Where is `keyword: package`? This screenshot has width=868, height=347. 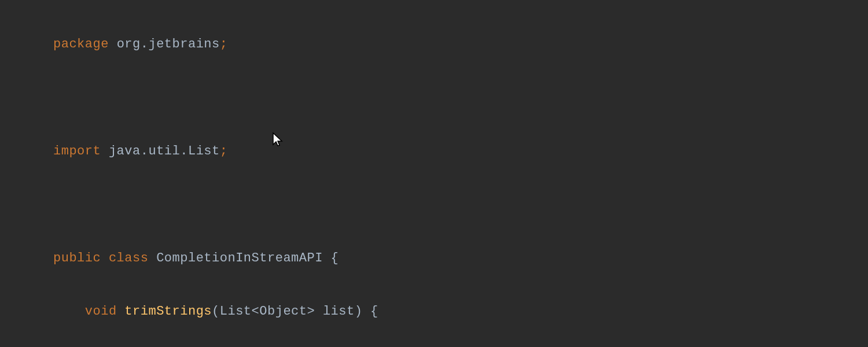 keyword: package is located at coordinates (81, 44).